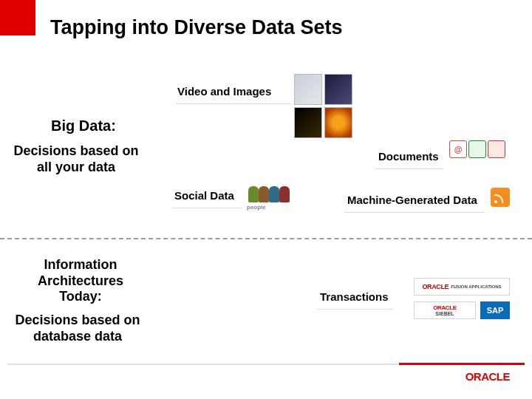 This screenshot has width=532, height=399. I want to click on footer-oracle-logo: ORACLE, so click(488, 377).